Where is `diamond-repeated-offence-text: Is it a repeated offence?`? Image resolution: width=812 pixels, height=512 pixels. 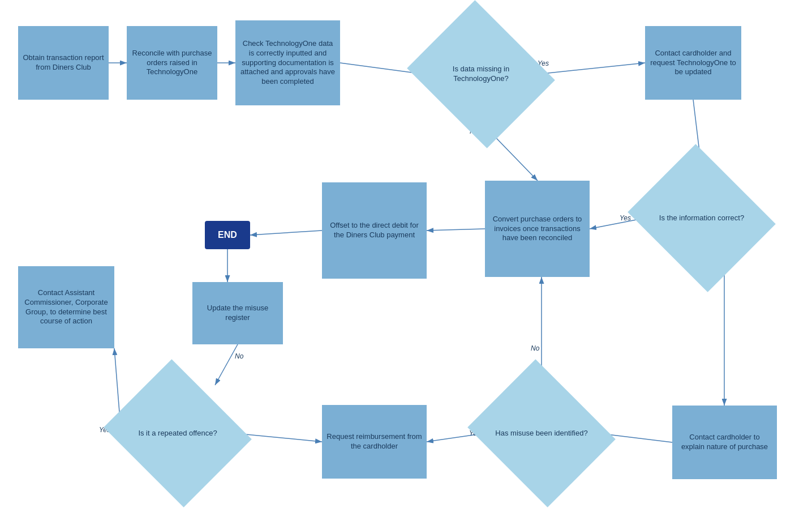
diamond-repeated-offence-text: Is it a repeated offence? is located at coordinates (178, 434).